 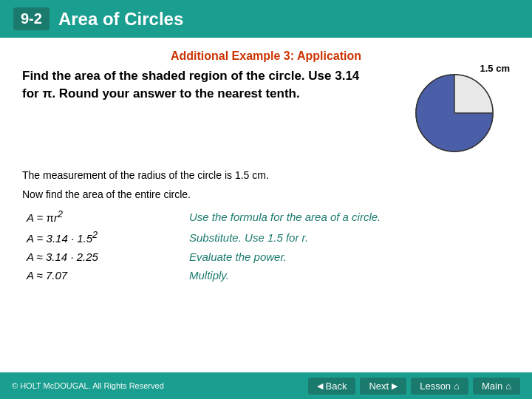 I want to click on measurement-text: The measurement of the radius of the cir…, so click(x=185, y=175).